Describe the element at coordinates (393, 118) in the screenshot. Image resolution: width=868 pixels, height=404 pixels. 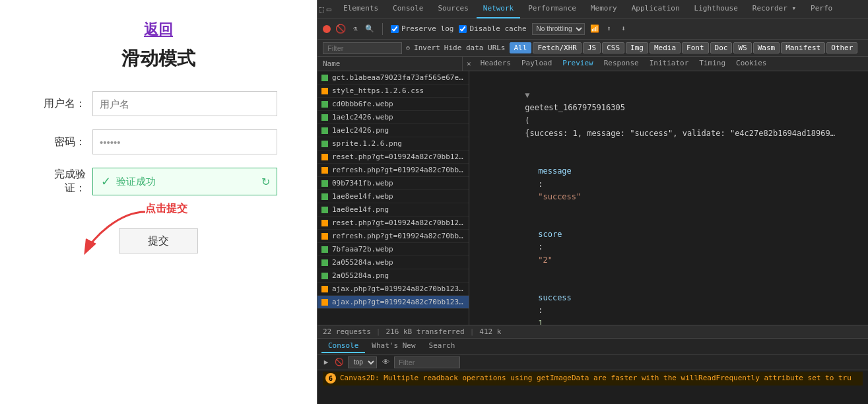
I see `list-item: 1ae1c2426.webp` at that location.